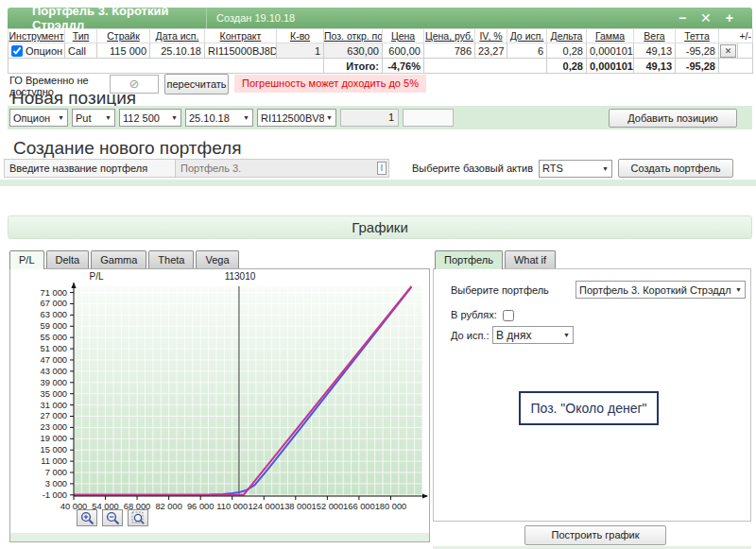 The height and width of the screenshot is (549, 756). Describe the element at coordinates (527, 36) in the screenshot. I see `column-header-11: До исп.` at that location.